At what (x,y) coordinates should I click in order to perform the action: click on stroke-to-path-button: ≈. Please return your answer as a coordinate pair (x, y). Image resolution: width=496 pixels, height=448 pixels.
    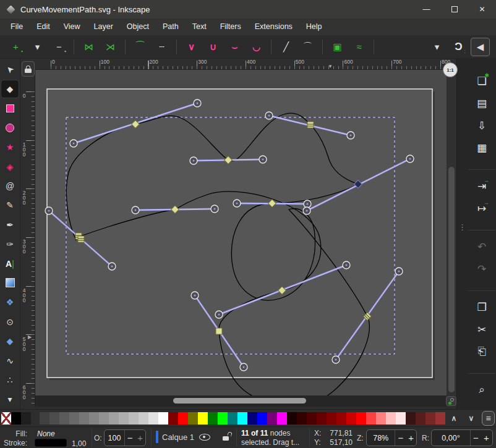
    Looking at the image, I should click on (359, 47).